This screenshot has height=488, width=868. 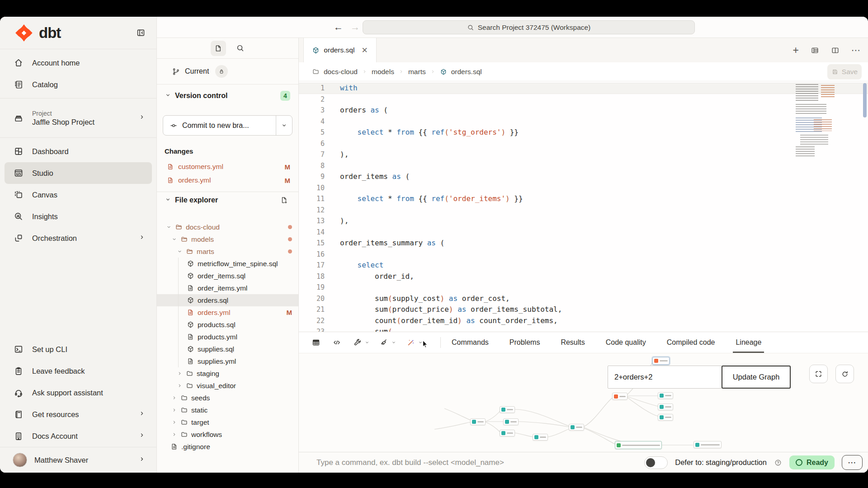 What do you see at coordinates (525, 343) in the screenshot?
I see `panel-tab-problems: Problems` at bounding box center [525, 343].